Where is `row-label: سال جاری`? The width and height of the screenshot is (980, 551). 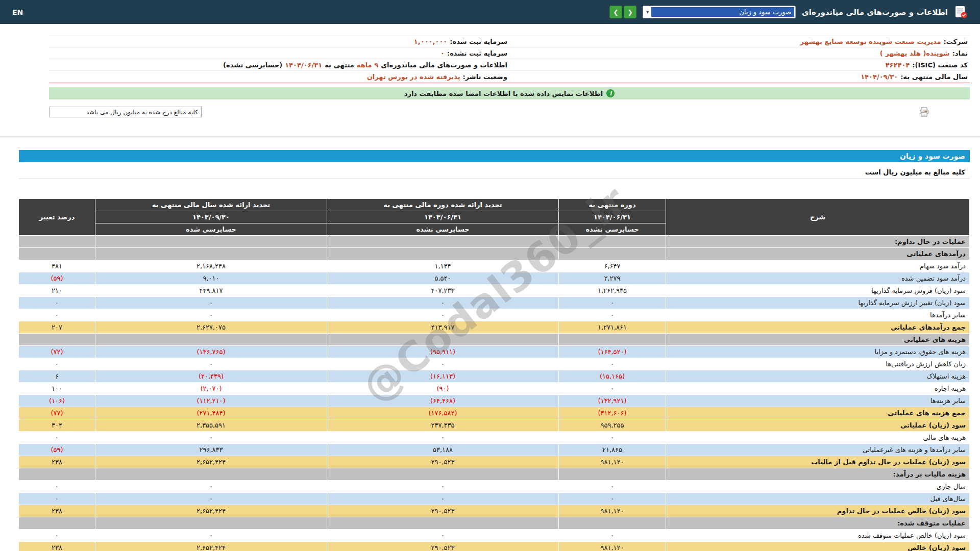 row-label: سال جاری is located at coordinates (818, 487).